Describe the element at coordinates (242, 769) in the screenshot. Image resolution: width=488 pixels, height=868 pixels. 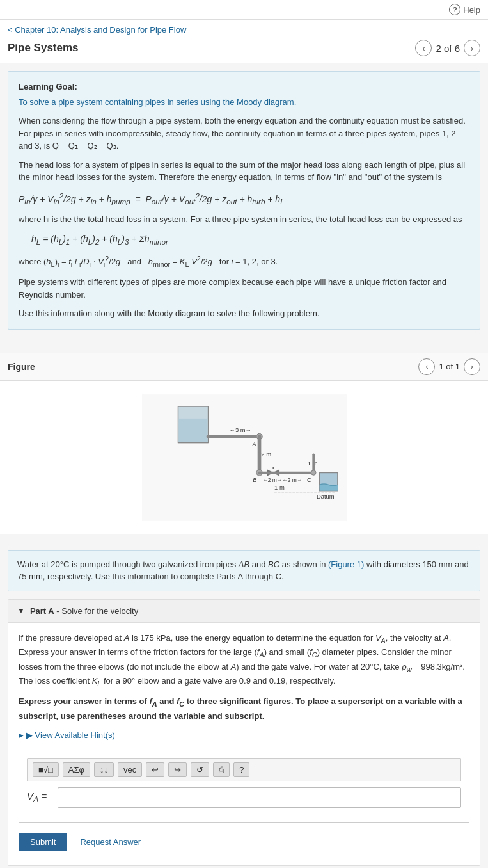
I see `toolbar-help-btn: ?` at that location.